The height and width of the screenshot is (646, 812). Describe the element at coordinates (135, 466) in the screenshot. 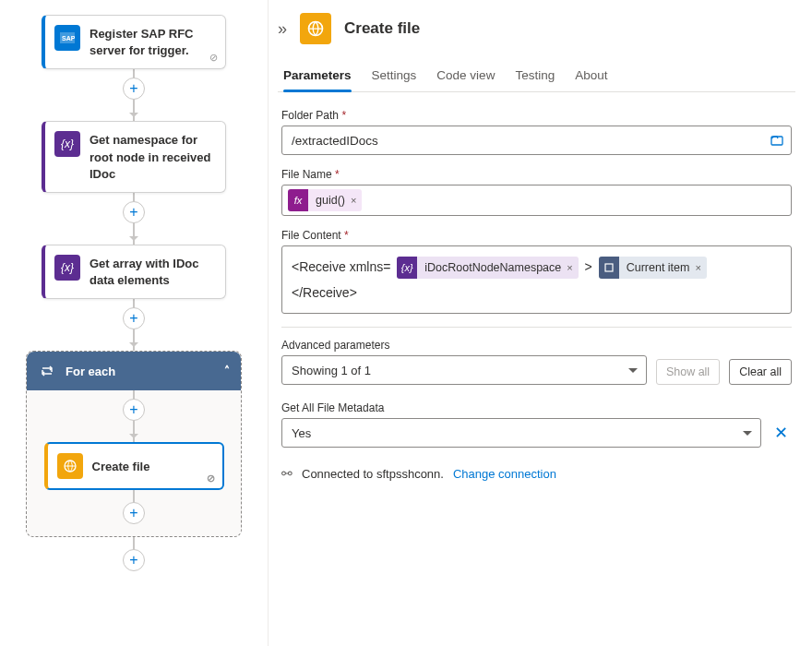

I see `node-create-file: Create file ⊘` at that location.